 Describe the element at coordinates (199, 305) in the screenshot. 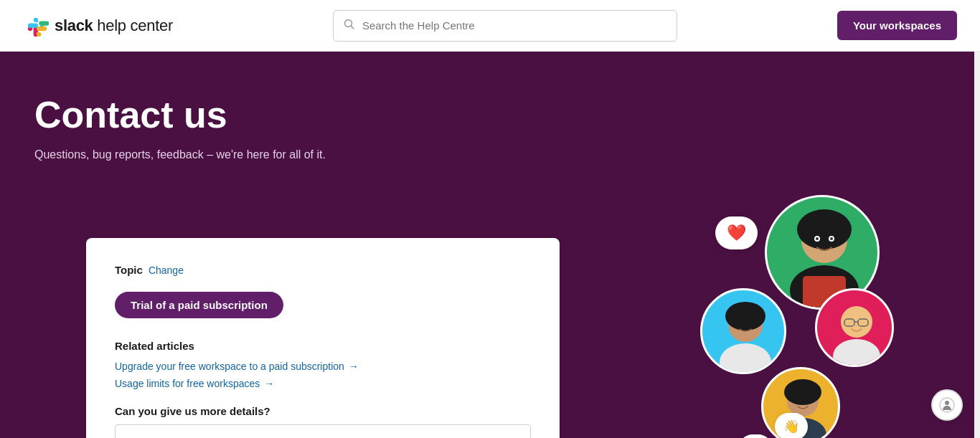

I see `topic-badge: Trial of a paid subscription` at that location.